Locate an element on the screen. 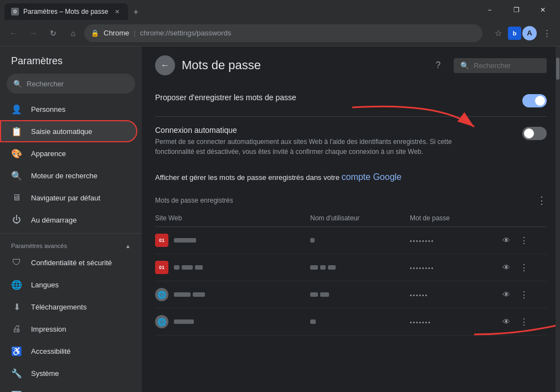 The image size is (560, 392). sidebar-item-browser: 🖥 Navigateur par défaut is located at coordinates (69, 198).